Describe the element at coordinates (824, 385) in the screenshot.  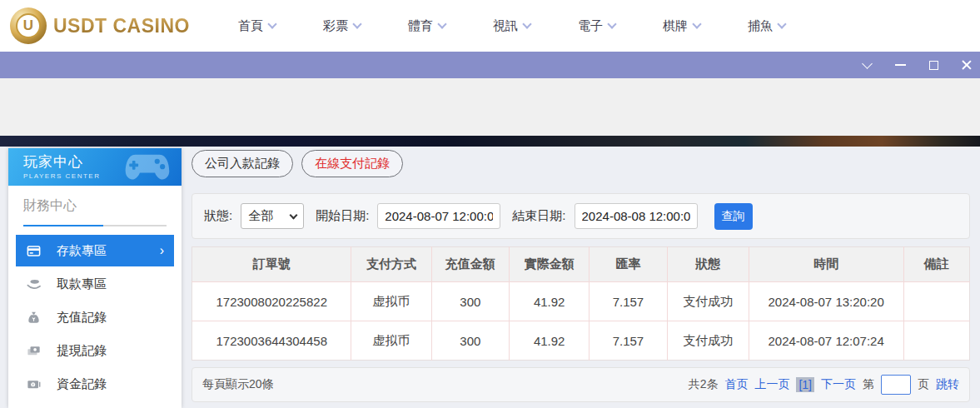
I see `pager-controls: 共2条 首页 上一页 [1] 下一页 第 页 跳转` at that location.